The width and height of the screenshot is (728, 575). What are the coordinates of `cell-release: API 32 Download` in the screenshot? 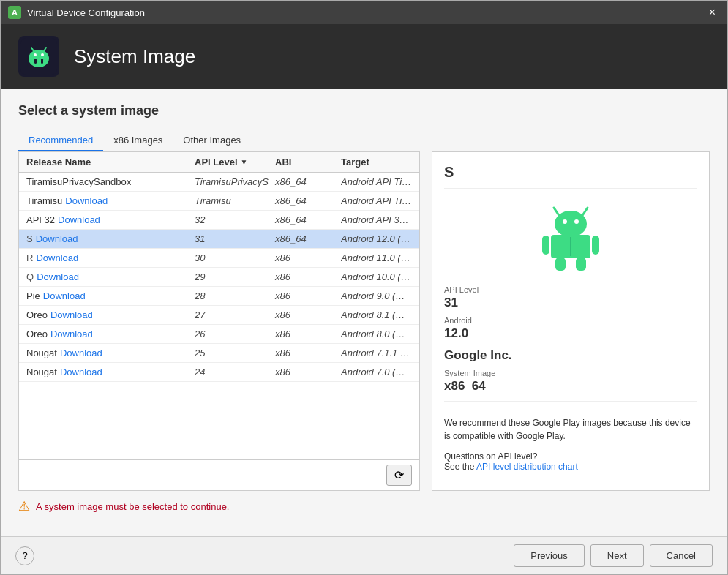 It's located at (110, 219).